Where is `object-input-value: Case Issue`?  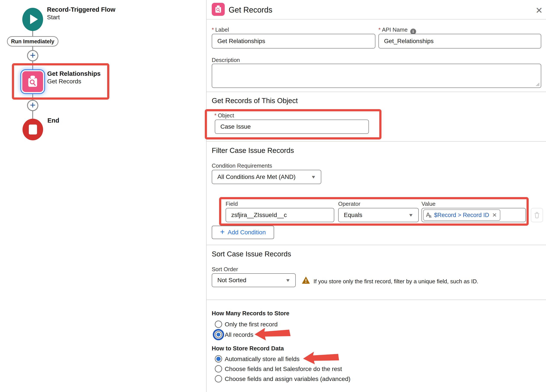
object-input-value: Case Issue is located at coordinates (235, 127).